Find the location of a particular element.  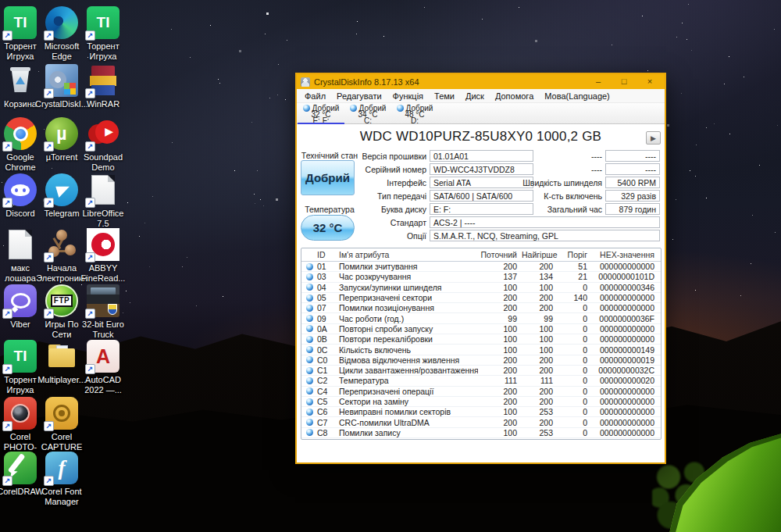

desktop-icon-crystaldiskinfo: ↗CrystalDiskI... is located at coordinates (62, 87).